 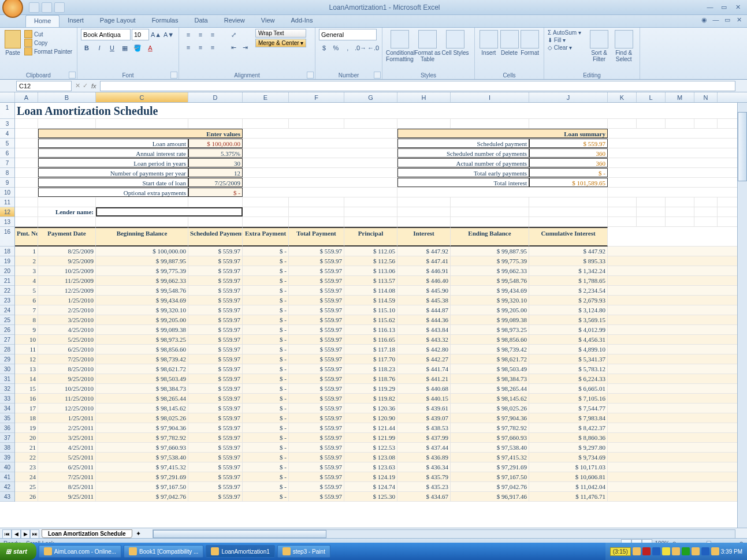 I want to click on tab-insert: Insert, so click(x=76, y=21).